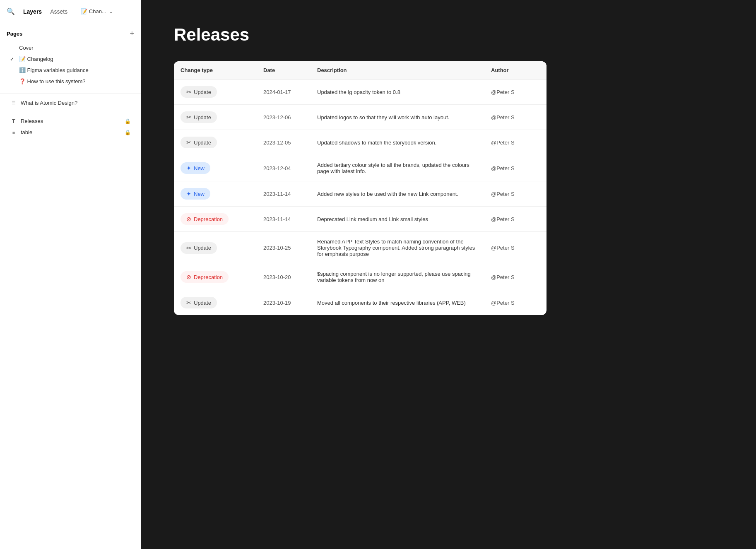 The image size is (756, 549). I want to click on cell-description: Deprecated Link medium and Link small st…, so click(397, 219).